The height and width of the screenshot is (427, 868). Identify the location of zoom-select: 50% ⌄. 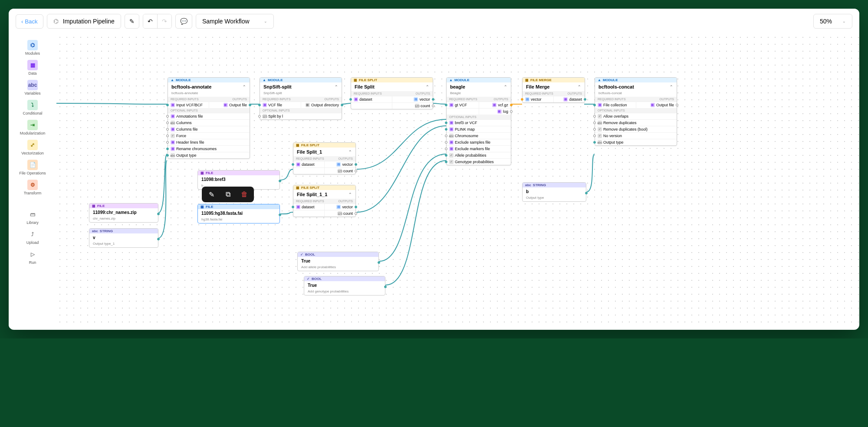
(833, 21).